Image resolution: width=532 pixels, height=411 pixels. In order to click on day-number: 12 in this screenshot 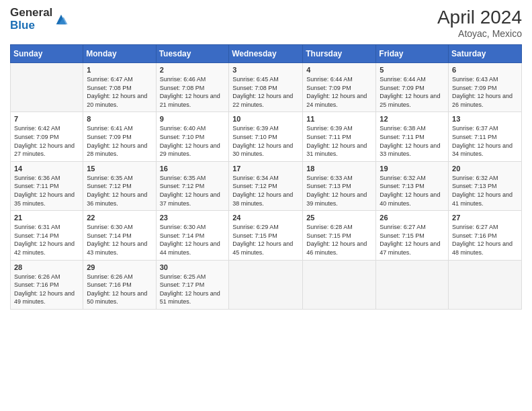, I will do `click(412, 119)`.